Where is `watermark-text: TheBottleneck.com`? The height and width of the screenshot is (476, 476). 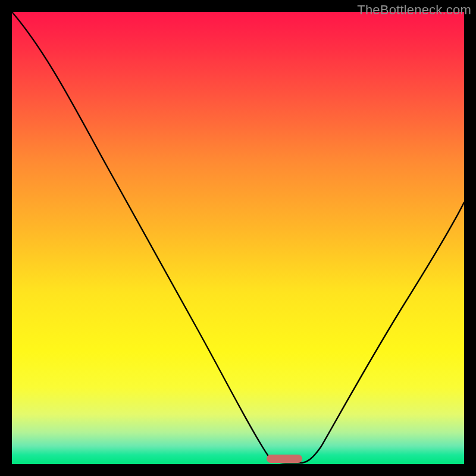 watermark-text: TheBottleneck.com is located at coordinates (414, 10).